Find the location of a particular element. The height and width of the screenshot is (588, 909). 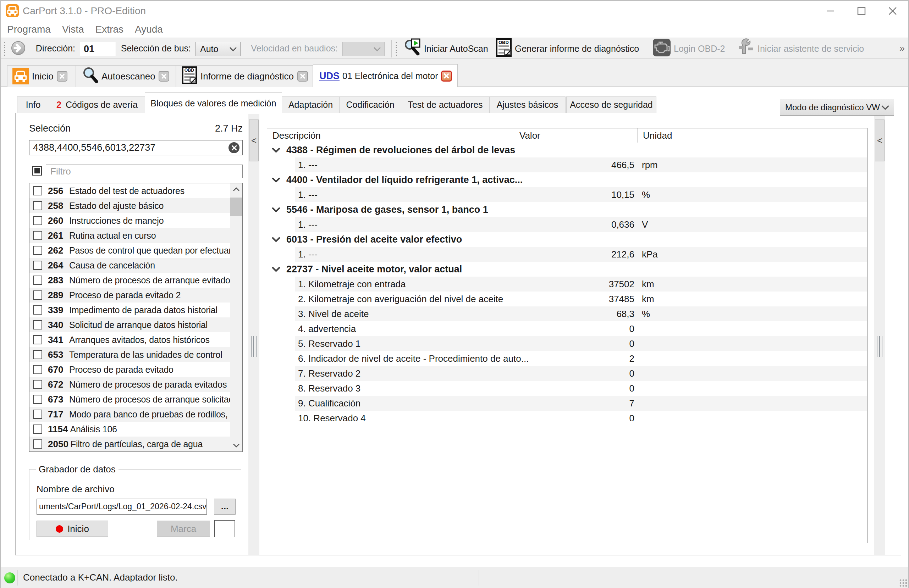

menu-extras: Extras is located at coordinates (109, 29).